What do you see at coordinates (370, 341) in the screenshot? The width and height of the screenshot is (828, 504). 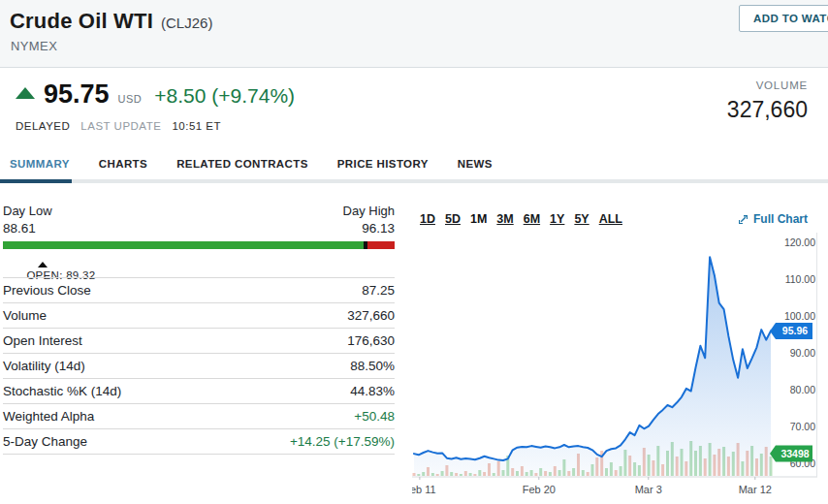 I see `stat-value: 176,630` at bounding box center [370, 341].